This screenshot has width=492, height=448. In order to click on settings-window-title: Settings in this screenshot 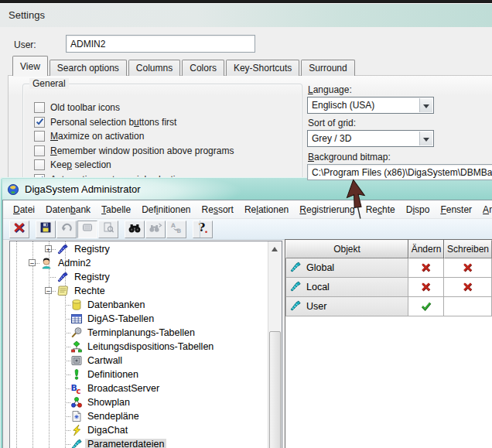, I will do `click(26, 15)`.